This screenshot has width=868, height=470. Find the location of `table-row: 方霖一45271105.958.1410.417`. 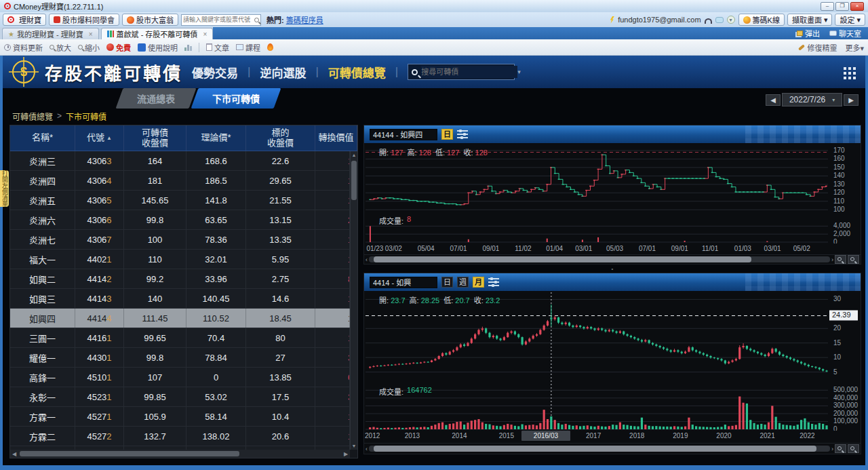

table-row: 方霖一45271105.958.1410.417 is located at coordinates (180, 416).